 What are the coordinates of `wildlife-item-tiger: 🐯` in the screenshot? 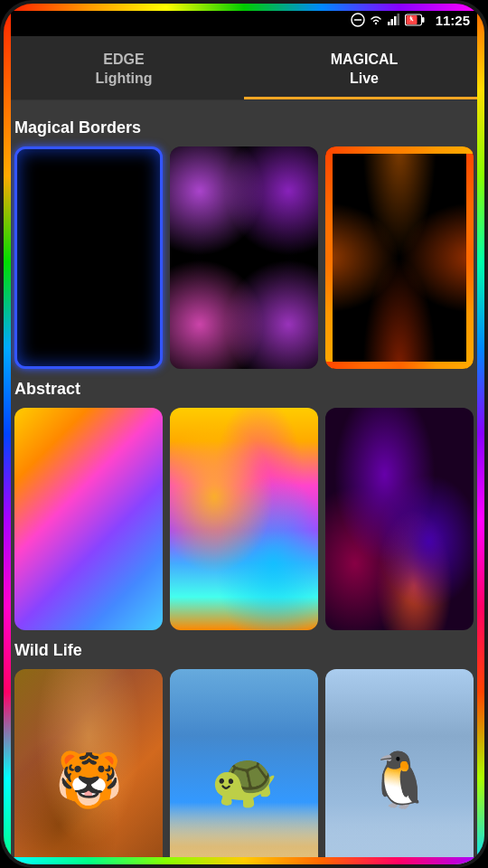 It's located at (89, 767).